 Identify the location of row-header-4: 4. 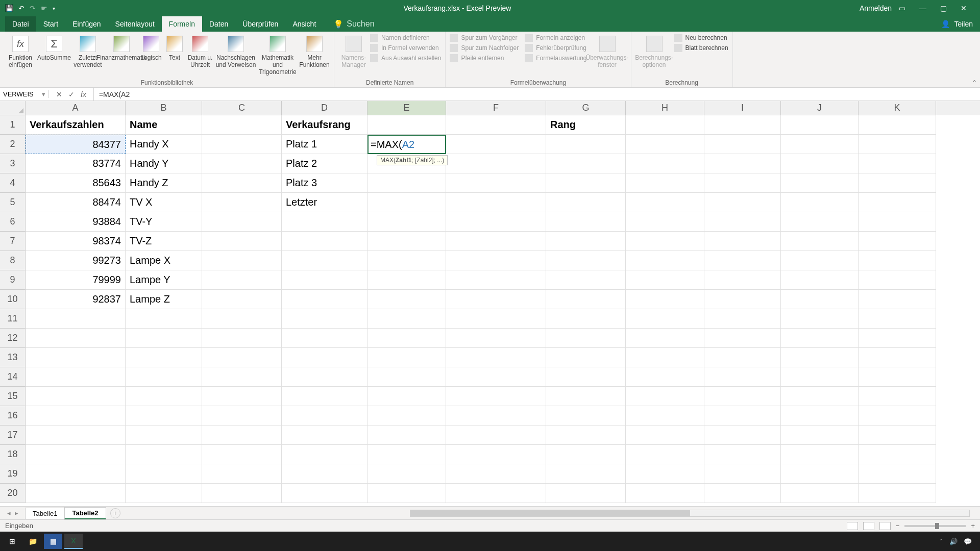
(13, 183).